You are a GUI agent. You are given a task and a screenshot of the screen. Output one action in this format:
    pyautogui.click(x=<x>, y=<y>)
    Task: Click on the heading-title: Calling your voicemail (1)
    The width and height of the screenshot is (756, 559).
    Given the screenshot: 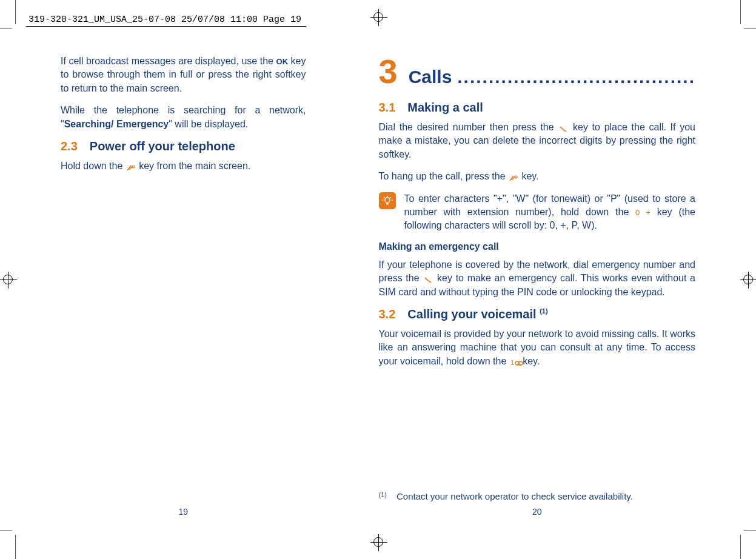 What is the action you would take?
    pyautogui.click(x=478, y=314)
    